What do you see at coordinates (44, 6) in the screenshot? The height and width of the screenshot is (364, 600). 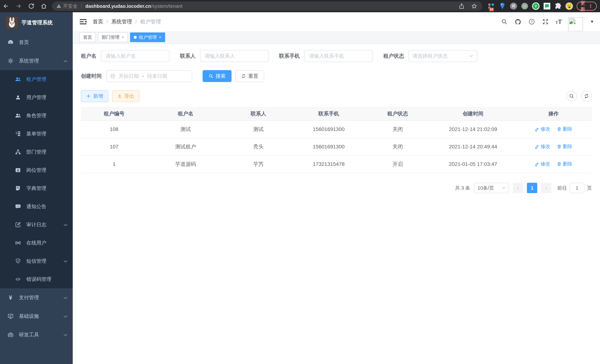 I see `home-icon` at bounding box center [44, 6].